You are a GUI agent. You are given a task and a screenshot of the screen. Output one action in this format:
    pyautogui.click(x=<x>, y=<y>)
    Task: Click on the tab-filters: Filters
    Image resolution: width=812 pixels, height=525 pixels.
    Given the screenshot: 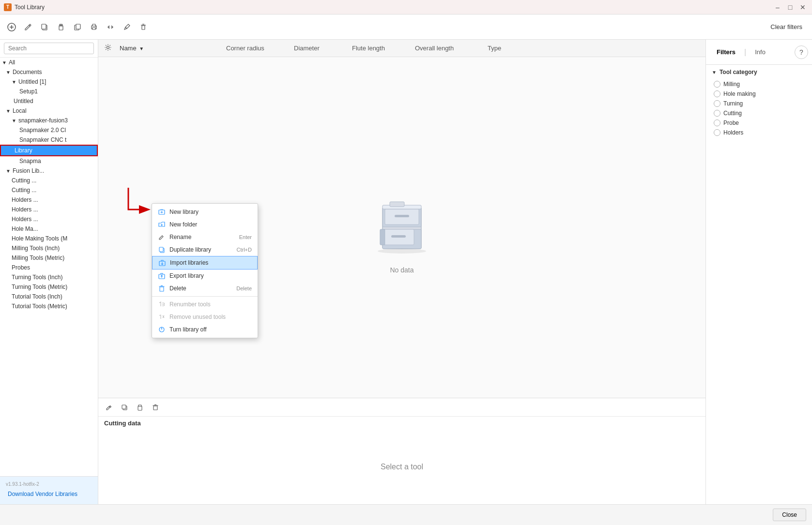 What is the action you would take?
    pyautogui.click(x=726, y=52)
    